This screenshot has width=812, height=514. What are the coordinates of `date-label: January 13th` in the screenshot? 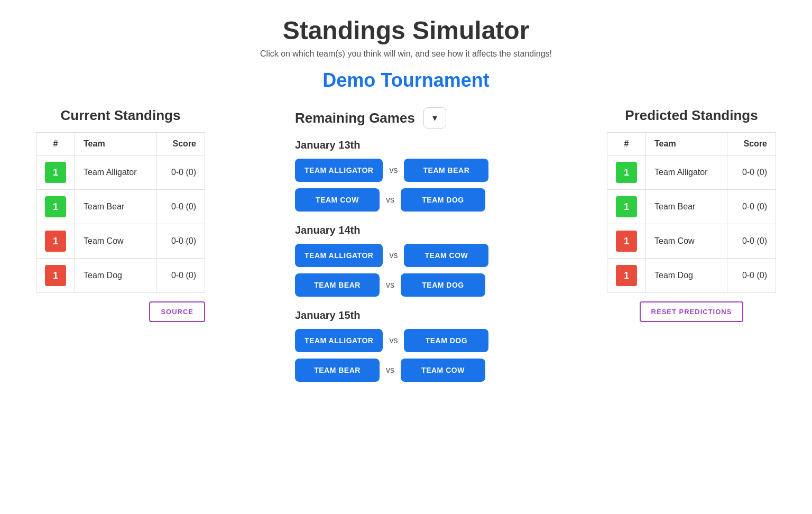 It's located at (406, 145).